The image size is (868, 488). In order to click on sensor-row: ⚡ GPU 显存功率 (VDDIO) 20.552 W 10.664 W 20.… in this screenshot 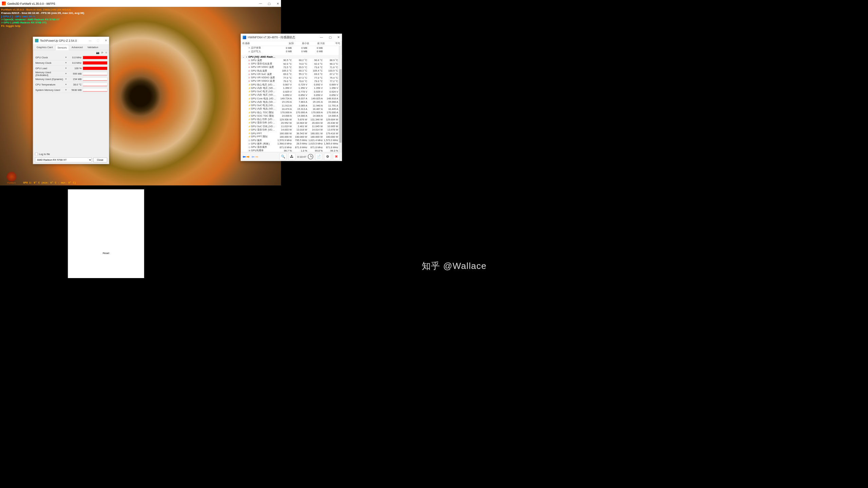, I will do `click(291, 123)`.